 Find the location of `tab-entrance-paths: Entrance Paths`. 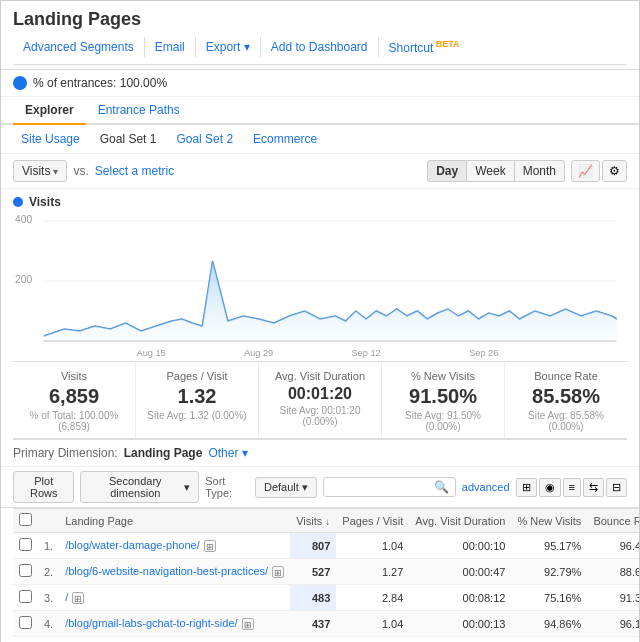

tab-entrance-paths: Entrance Paths is located at coordinates (139, 111).